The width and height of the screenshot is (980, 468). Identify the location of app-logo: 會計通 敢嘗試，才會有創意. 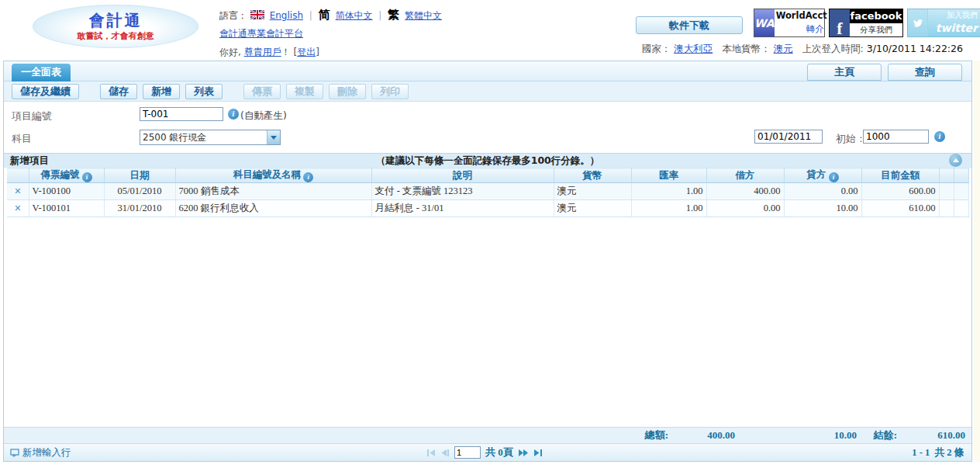
(116, 26).